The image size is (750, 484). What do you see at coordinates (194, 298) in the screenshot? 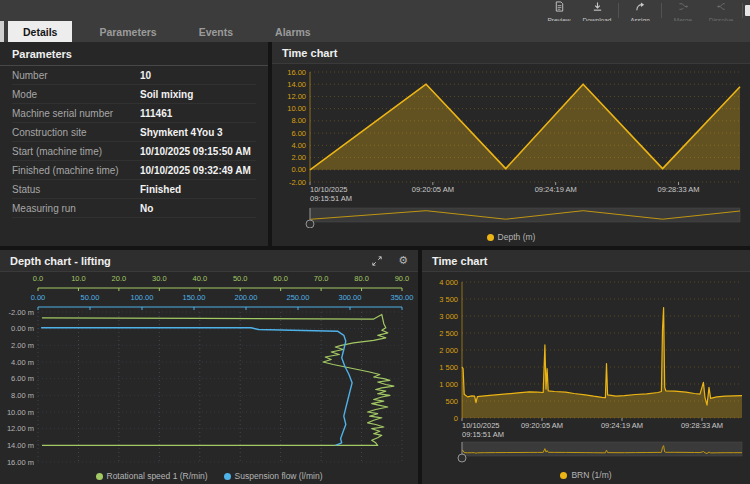
I see `svg-text: 150.00` at bounding box center [194, 298].